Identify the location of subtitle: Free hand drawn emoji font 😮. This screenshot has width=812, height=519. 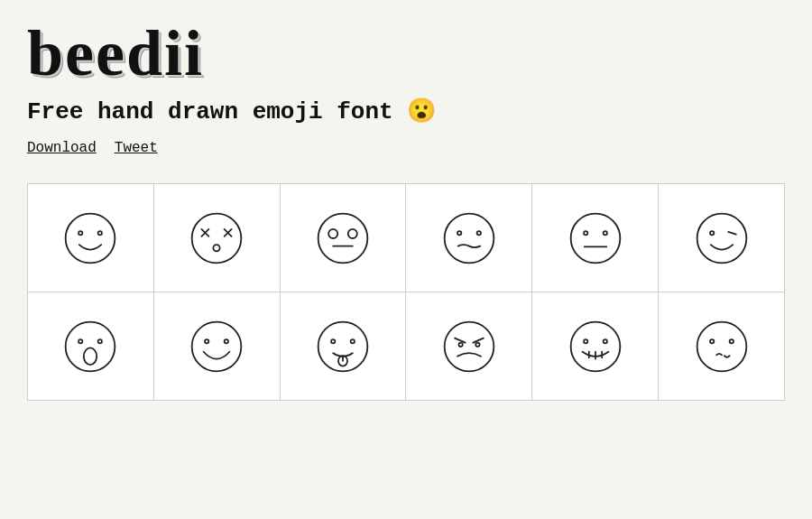
(406, 111).